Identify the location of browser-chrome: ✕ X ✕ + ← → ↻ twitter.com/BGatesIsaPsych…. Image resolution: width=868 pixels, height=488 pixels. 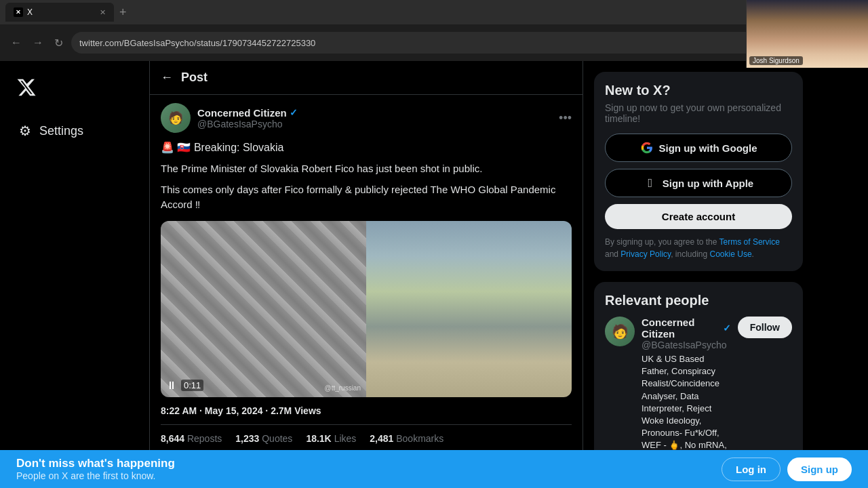
(434, 30).